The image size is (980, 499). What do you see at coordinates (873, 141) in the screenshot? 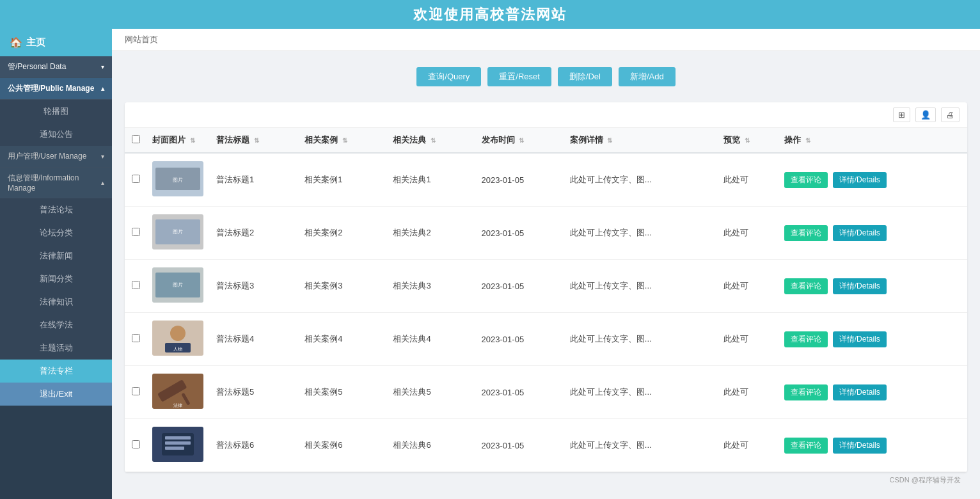
I see `th-action: 操作 ⇅` at bounding box center [873, 141].